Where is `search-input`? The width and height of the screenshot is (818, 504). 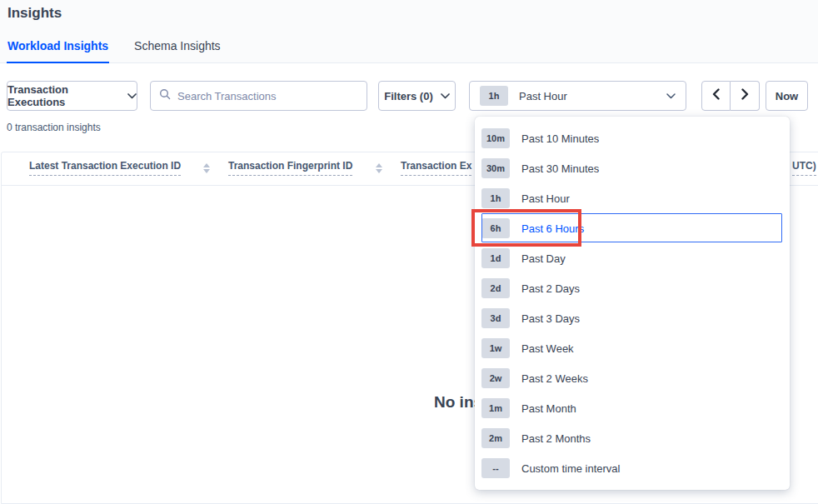 search-input is located at coordinates (268, 97).